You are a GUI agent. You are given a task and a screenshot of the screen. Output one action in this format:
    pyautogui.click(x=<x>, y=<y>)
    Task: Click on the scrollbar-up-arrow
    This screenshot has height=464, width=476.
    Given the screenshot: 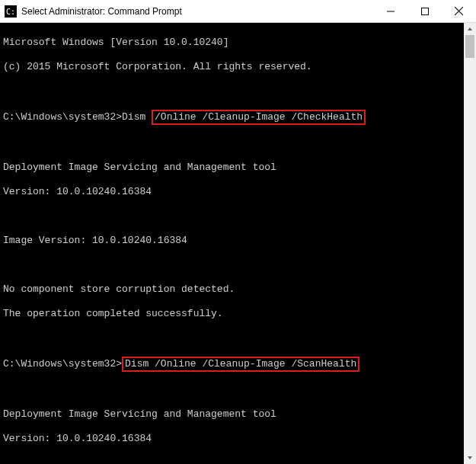 What is the action you would take?
    pyautogui.click(x=470, y=29)
    